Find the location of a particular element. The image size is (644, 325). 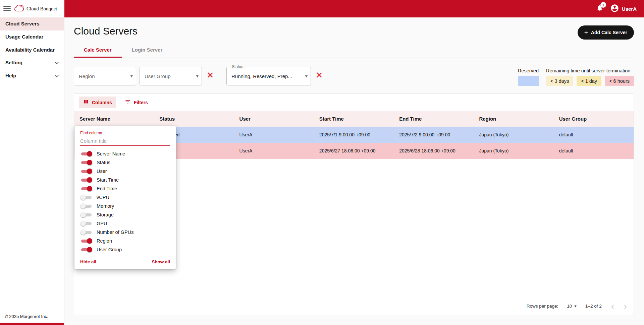

add-calc-server-label: Add Calc Server is located at coordinates (609, 32).